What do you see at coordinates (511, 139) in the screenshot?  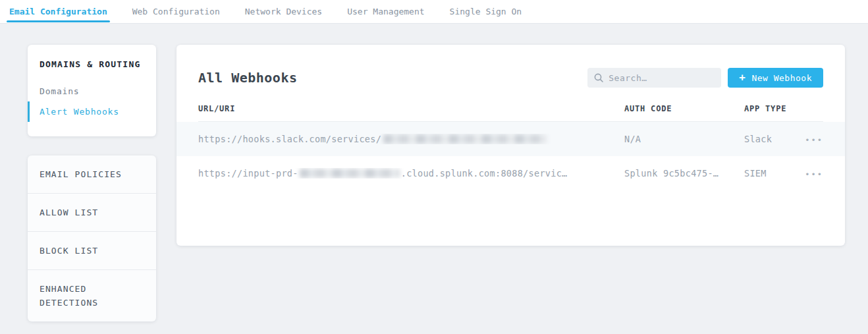 I see `table-row: https://hooks.slack.com/services/ N/A Sl…` at bounding box center [511, 139].